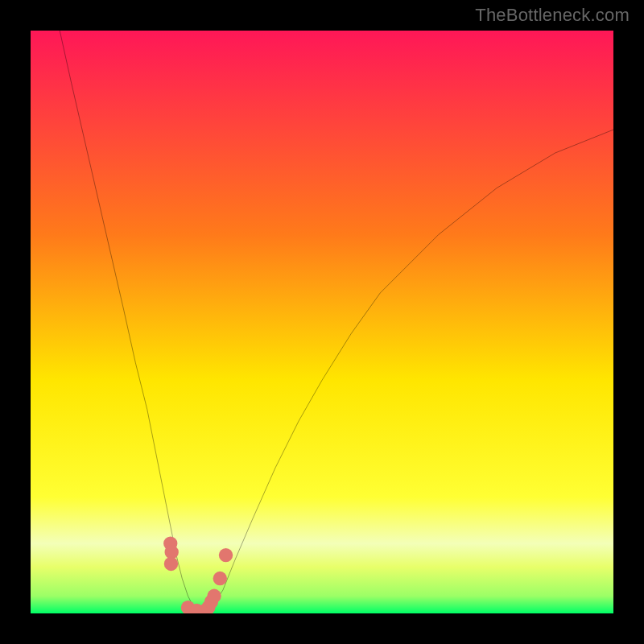  I want to click on watermark-text: TheBottleneck.com, so click(552, 15).